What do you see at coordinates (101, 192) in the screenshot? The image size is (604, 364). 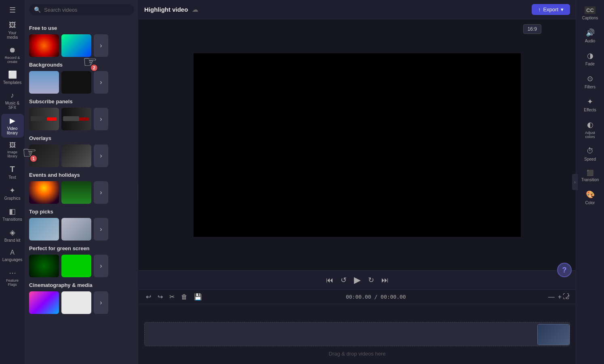 I see `section-next-events-holidays: ›` at bounding box center [101, 192].